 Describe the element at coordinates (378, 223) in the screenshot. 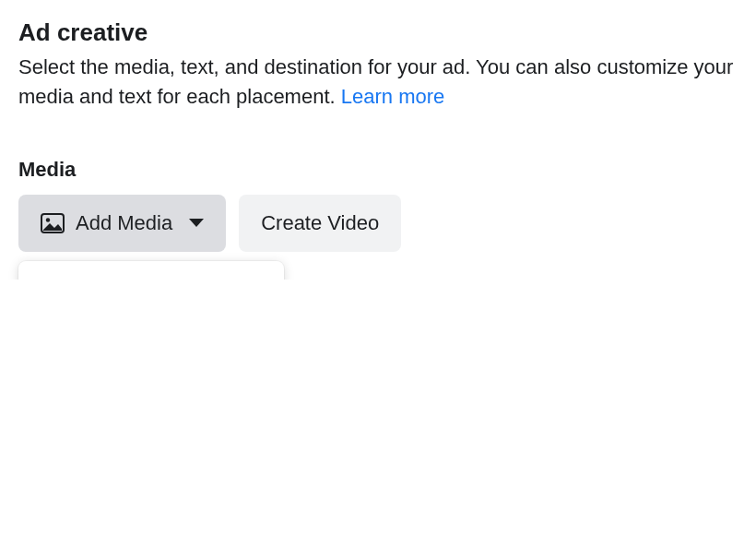

I see `media-button-row: Add Media Create Video` at that location.